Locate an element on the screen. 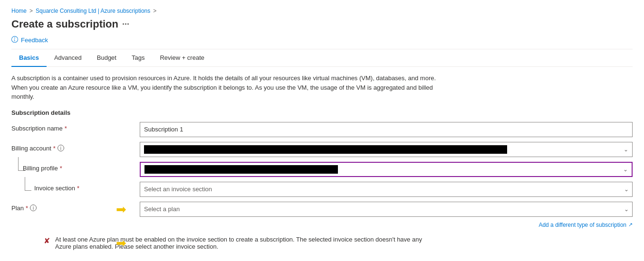 This screenshot has height=261, width=644. invoice-section-required: * is located at coordinates (78, 188).